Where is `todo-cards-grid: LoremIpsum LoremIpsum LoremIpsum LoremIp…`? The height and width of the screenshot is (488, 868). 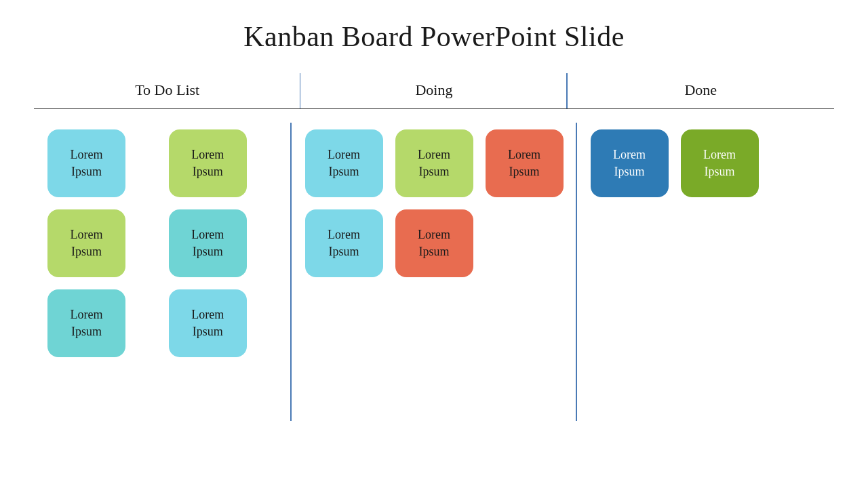 todo-cards-grid: LoremIpsum LoremIpsum LoremIpsum LoremIp… is located at coordinates (163, 243).